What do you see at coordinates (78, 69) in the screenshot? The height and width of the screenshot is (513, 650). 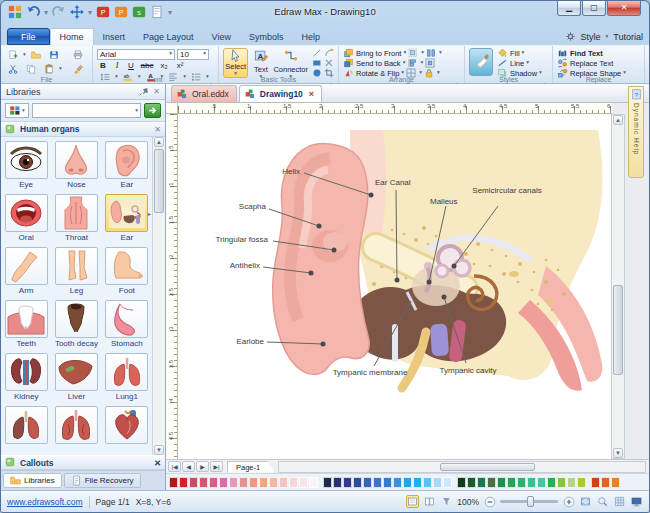 I see `format-painter-button` at bounding box center [78, 69].